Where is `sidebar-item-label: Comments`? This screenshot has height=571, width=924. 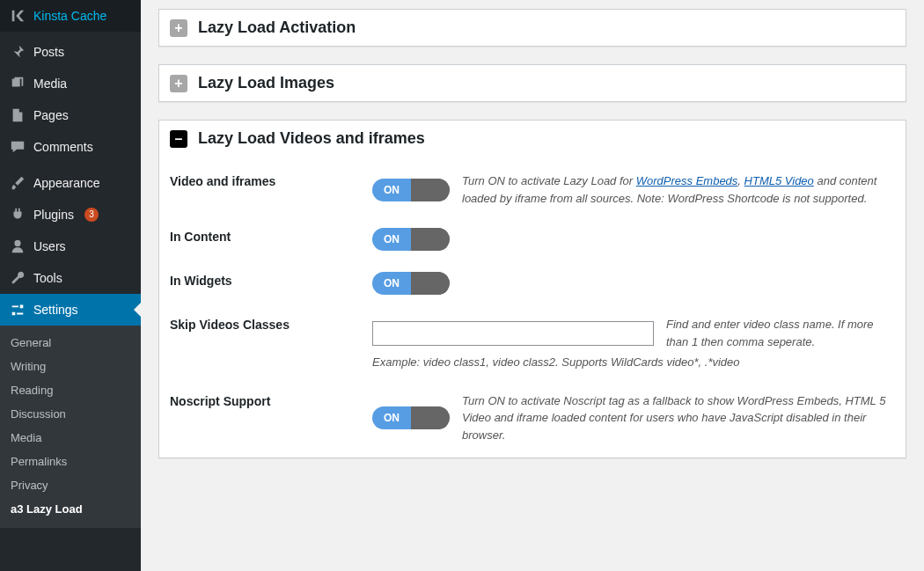 sidebar-item-label: Comments is located at coordinates (63, 147).